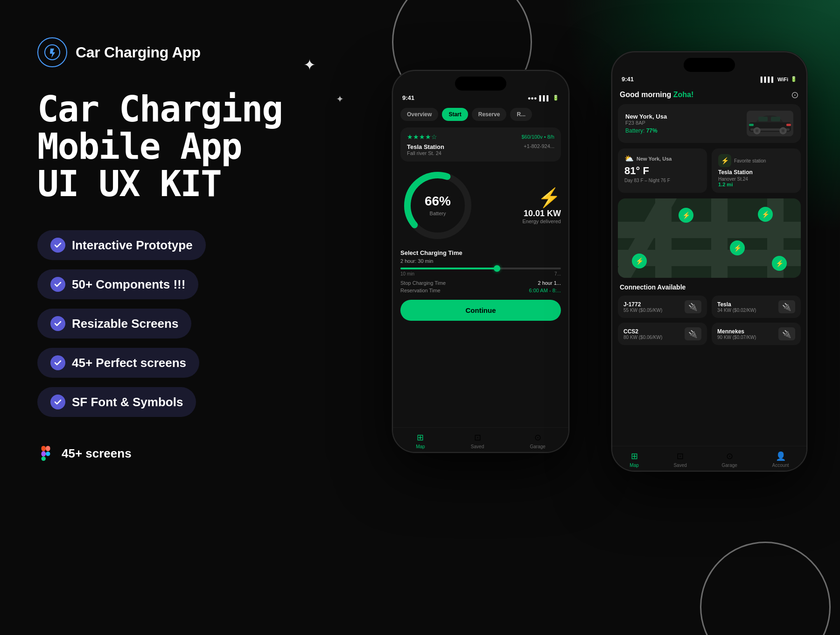 The width and height of the screenshot is (840, 635). What do you see at coordinates (119, 363) in the screenshot?
I see `feature-screens: 45+ Perfect screens` at bounding box center [119, 363].